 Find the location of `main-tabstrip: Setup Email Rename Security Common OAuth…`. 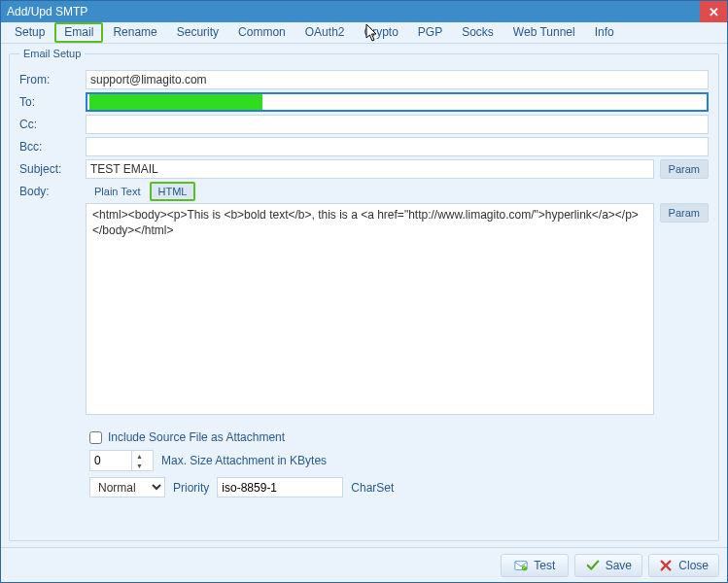

main-tabstrip: Setup Email Rename Security Common OAuth… is located at coordinates (364, 33).